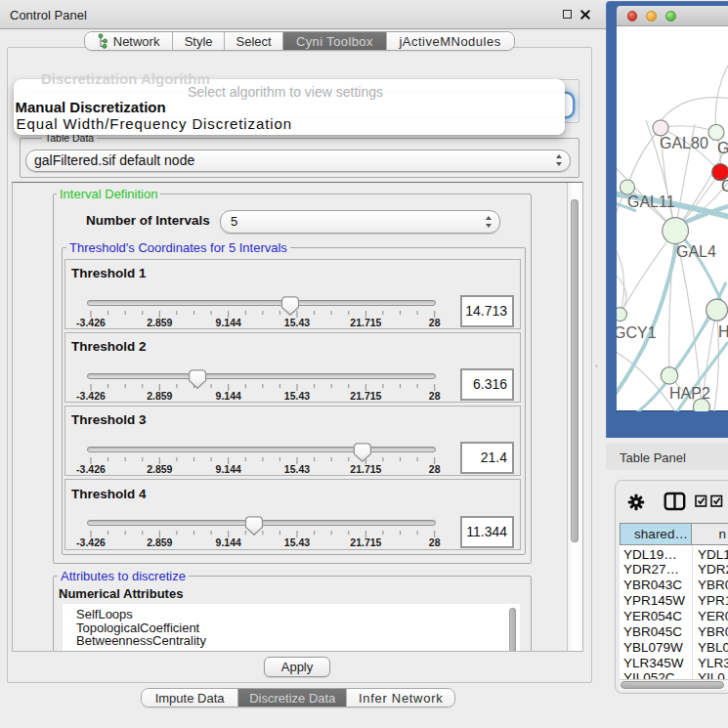 The image size is (728, 728). I want to click on svg-text: C, so click(725, 186).